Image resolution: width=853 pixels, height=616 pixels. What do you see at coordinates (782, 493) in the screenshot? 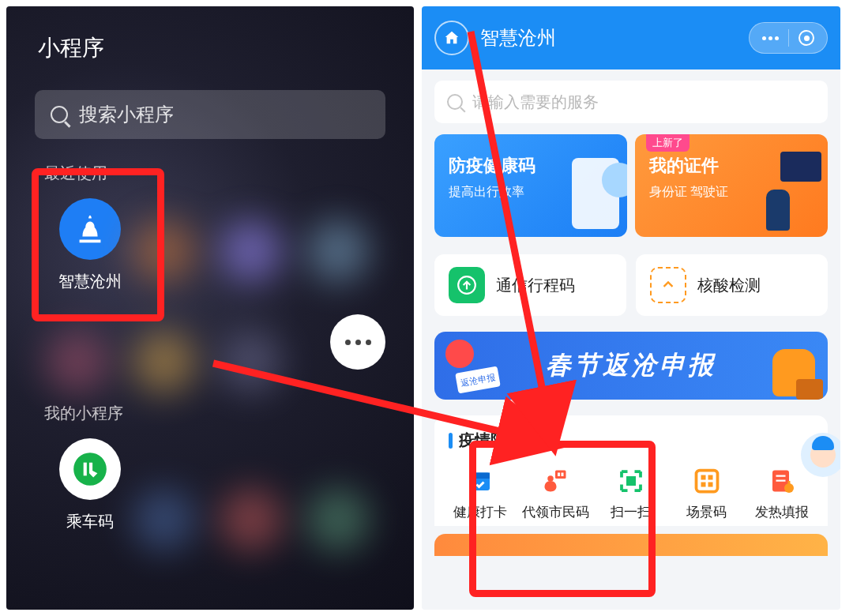
I see `service-fever-report: 发热填报` at bounding box center [782, 493].